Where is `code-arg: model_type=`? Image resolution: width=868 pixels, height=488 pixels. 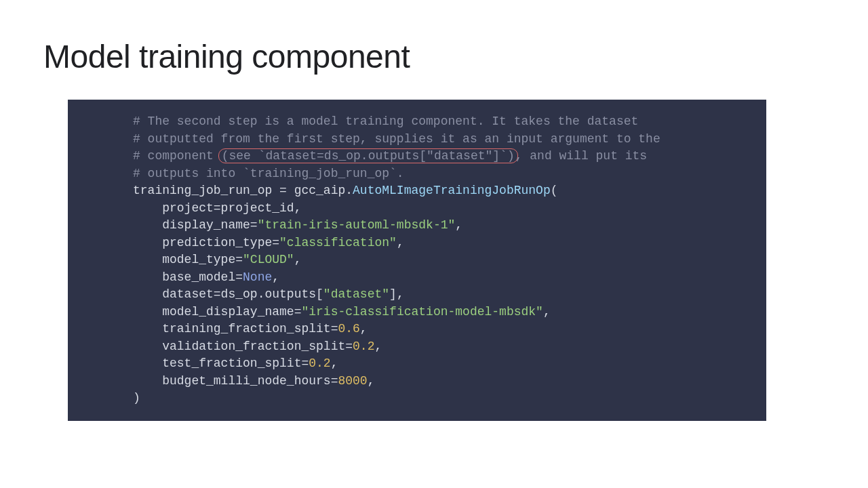 code-arg: model_type= is located at coordinates (188, 260).